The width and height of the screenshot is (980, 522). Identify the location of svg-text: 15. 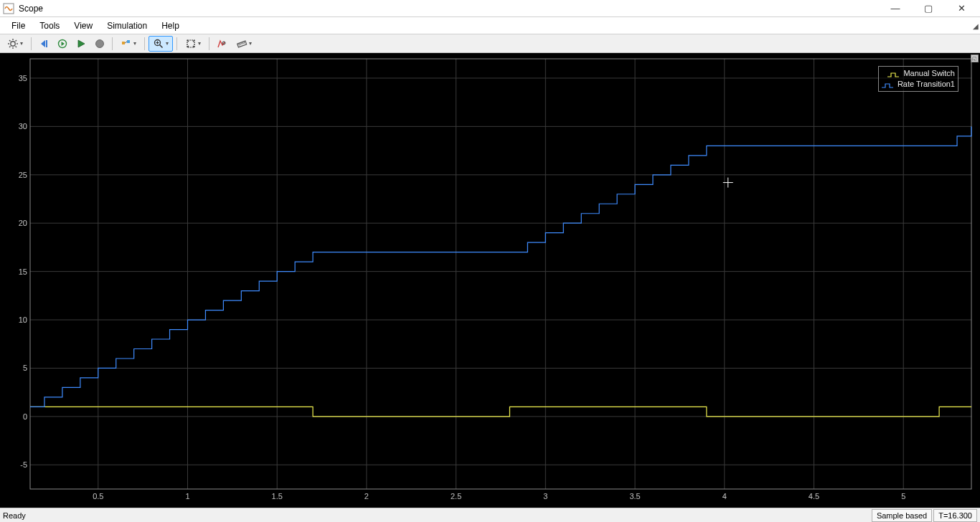
(23, 272).